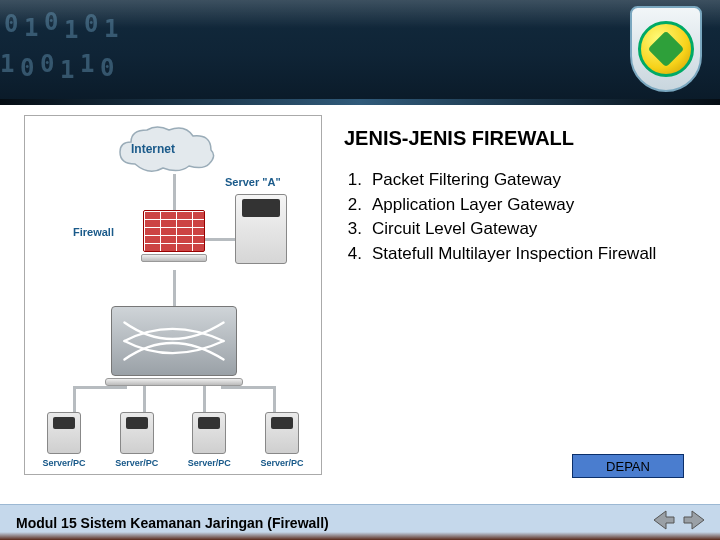  Describe the element at coordinates (521, 218) in the screenshot. I see `firewall-types-list: 1.Packet Filtering Gateway 2.Application…` at that location.